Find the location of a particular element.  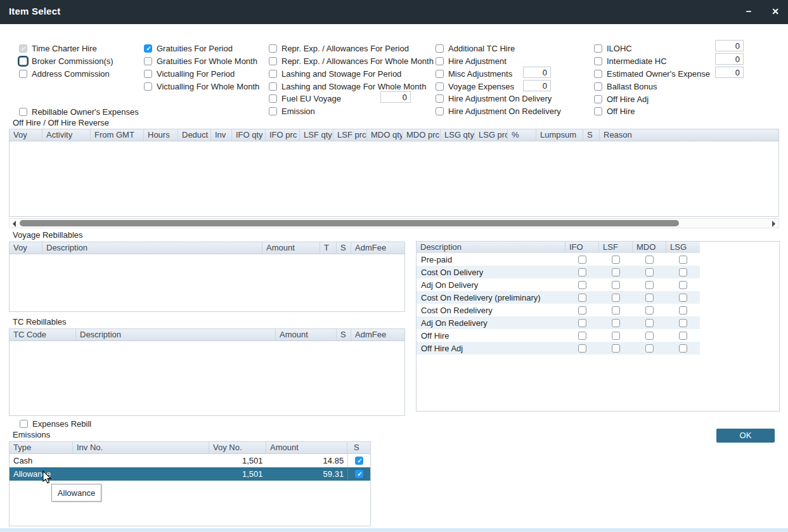

adj-on-redelivery-lsg-checkbox is located at coordinates (683, 323).